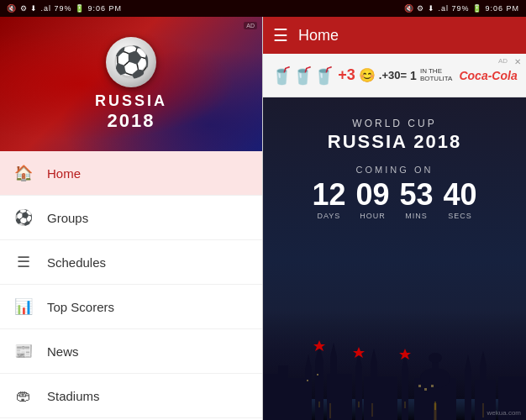  What do you see at coordinates (417, 195) in the screenshot?
I see `countdown-mins-value: 53` at bounding box center [417, 195].